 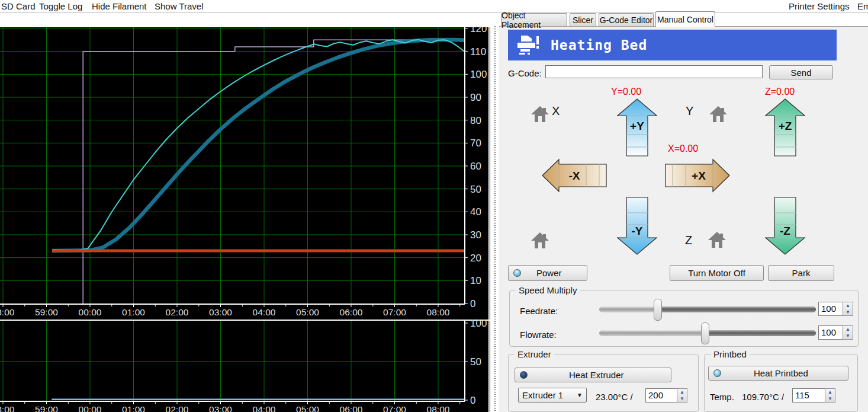 I want to click on extruder-select: Extruder 1 ▼, so click(x=552, y=395).